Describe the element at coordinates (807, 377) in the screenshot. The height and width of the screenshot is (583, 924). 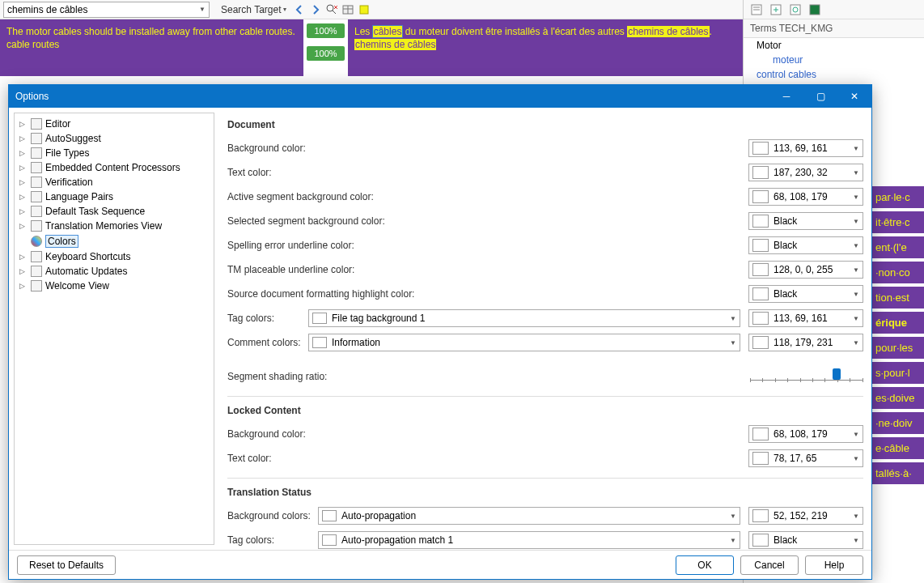
I see `segshade-slider` at that location.